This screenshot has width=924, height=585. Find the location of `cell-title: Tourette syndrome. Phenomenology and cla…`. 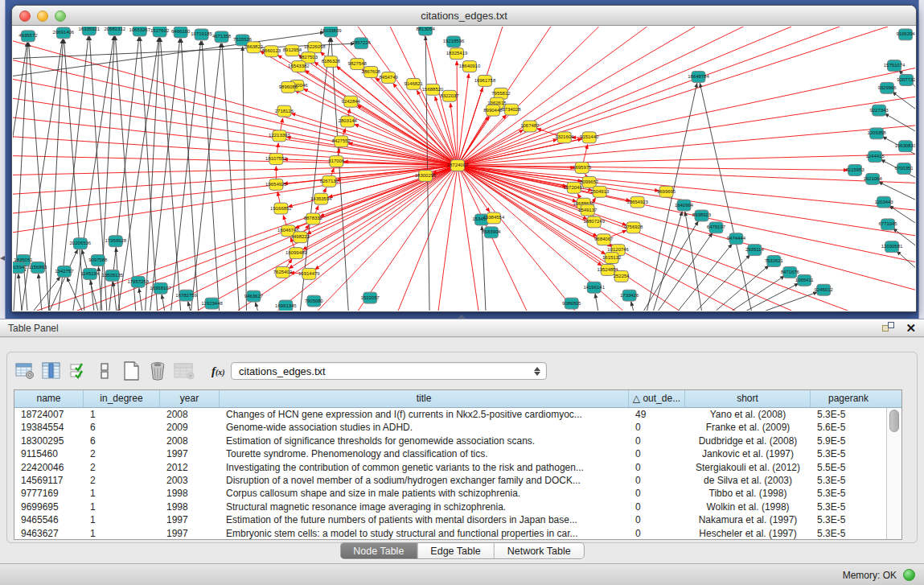

cell-title: Tourette syndrome. Phenomenology and cla… is located at coordinates (425, 454).